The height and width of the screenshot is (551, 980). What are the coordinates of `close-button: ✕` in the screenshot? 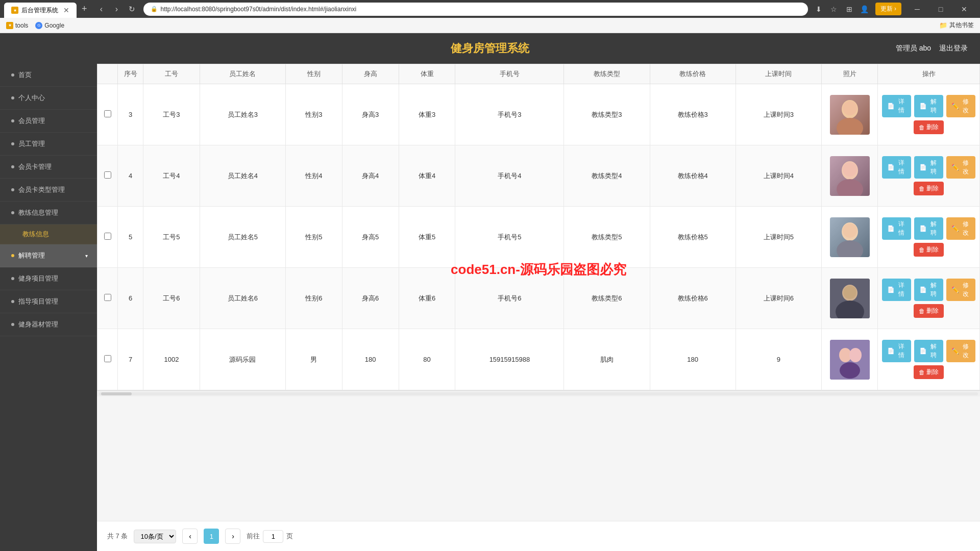 It's located at (964, 9).